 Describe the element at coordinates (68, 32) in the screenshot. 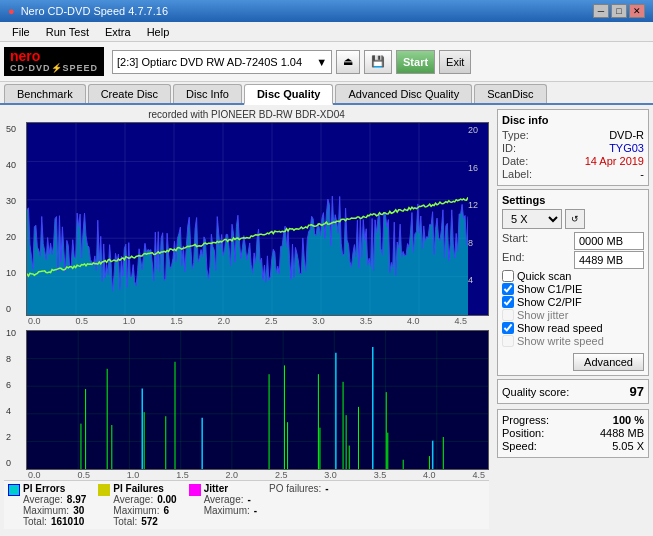

I see `menu-run-test: Run Test` at that location.